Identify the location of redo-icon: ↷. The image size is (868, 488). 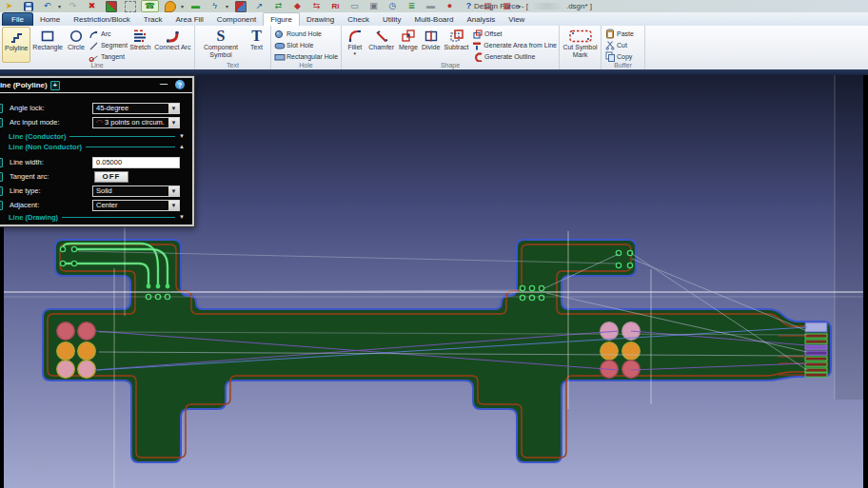
(72, 6).